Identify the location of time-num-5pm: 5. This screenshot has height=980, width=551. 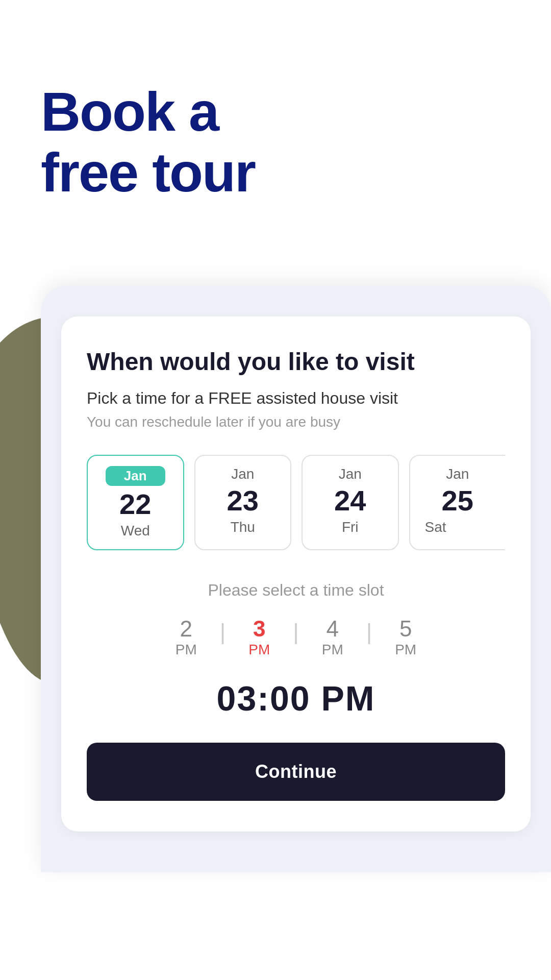
(406, 629).